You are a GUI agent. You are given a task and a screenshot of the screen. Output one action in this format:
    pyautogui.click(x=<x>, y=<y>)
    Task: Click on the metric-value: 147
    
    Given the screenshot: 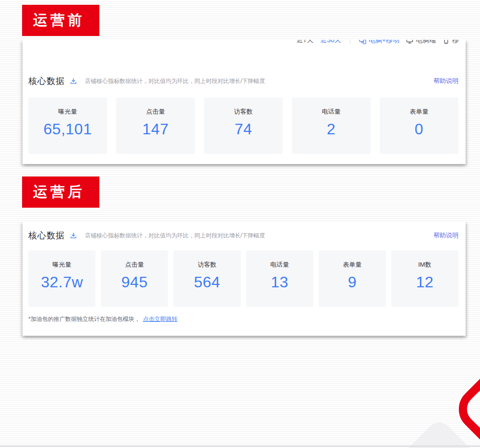 What is the action you would take?
    pyautogui.click(x=156, y=130)
    